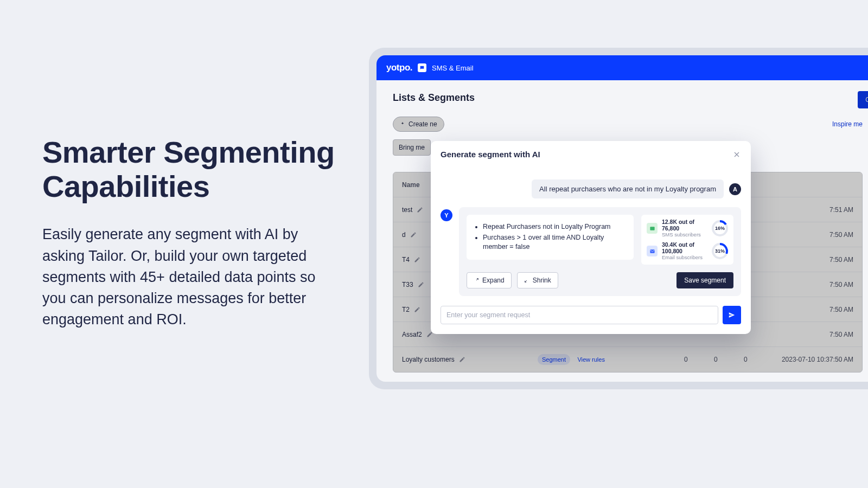 Image resolution: width=868 pixels, height=488 pixels. Describe the element at coordinates (476, 280) in the screenshot. I see `expand-icon` at that location.